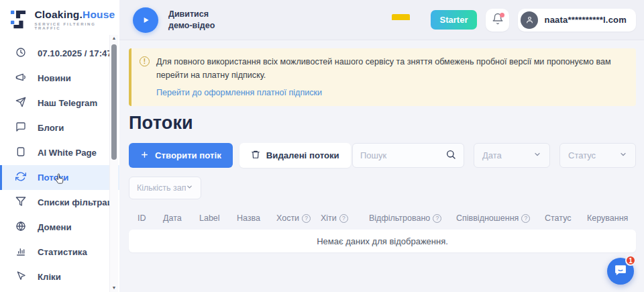 The height and width of the screenshot is (292, 644). I want to click on watch-demo-label: Дивитися демо-відео, so click(192, 20).